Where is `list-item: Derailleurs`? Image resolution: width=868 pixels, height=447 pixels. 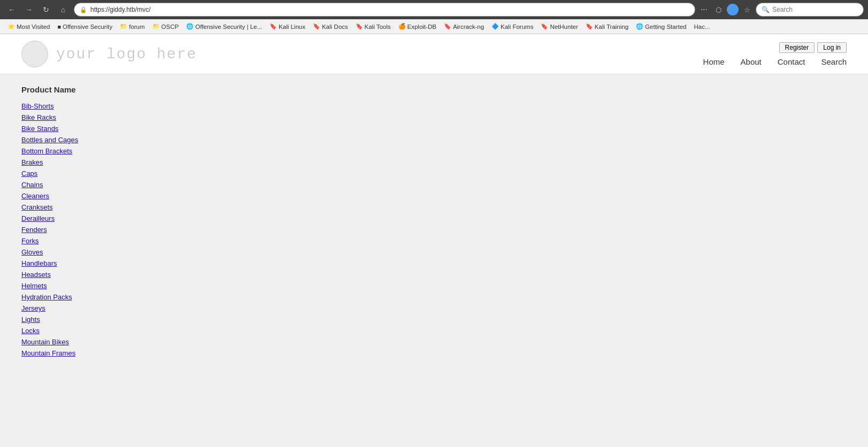
list-item: Derailleurs is located at coordinates (434, 218).